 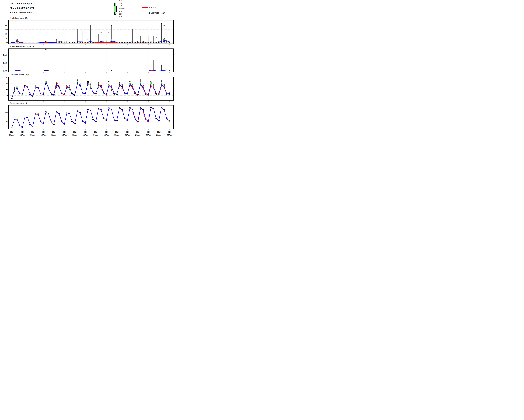 What do you see at coordinates (87, 103) in the screenshot?
I see `panel-title-temp: 2m temperature (℃)` at bounding box center [87, 103].